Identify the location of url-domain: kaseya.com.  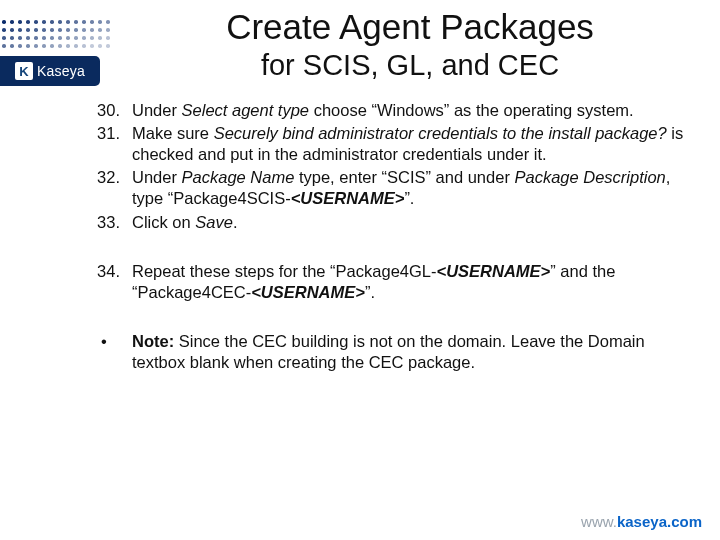
(660, 522).